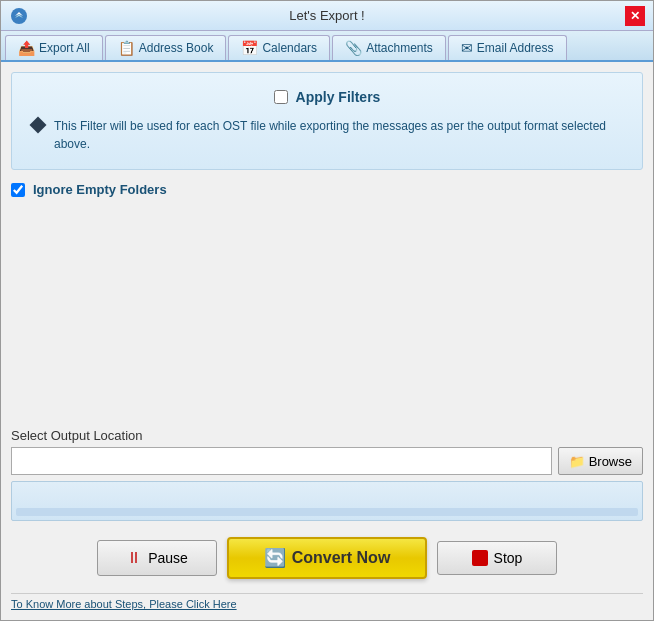 Image resolution: width=654 pixels, height=621 pixels. I want to click on tab-attachments: 📎 Attachments, so click(389, 48).